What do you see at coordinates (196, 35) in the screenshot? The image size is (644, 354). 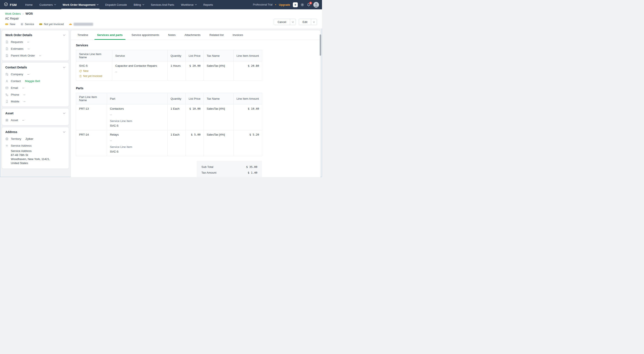 I see `tab-bar: Timeline Services and parts Service appo…` at bounding box center [196, 35].